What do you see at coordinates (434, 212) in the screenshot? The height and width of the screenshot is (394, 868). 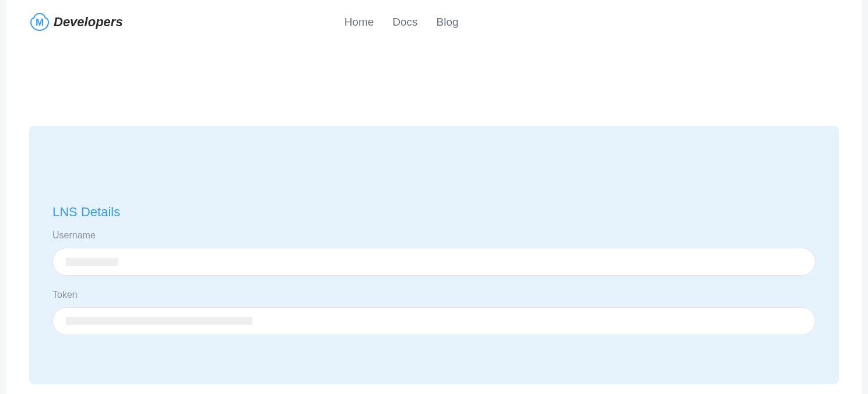 I see `card-title: LNS Details` at bounding box center [434, 212].